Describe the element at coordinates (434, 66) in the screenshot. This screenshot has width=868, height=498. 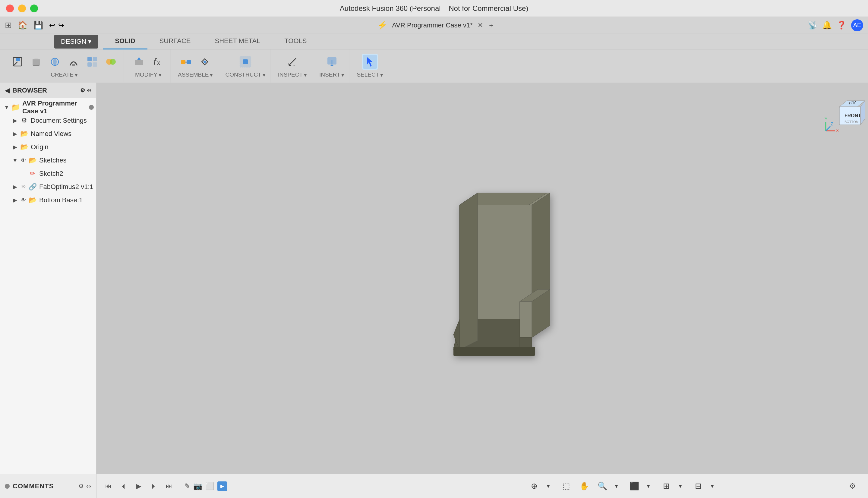
I see `toolbar-icons-row: CREATE ▾ fx MODIFY ▾ ASSE` at that location.